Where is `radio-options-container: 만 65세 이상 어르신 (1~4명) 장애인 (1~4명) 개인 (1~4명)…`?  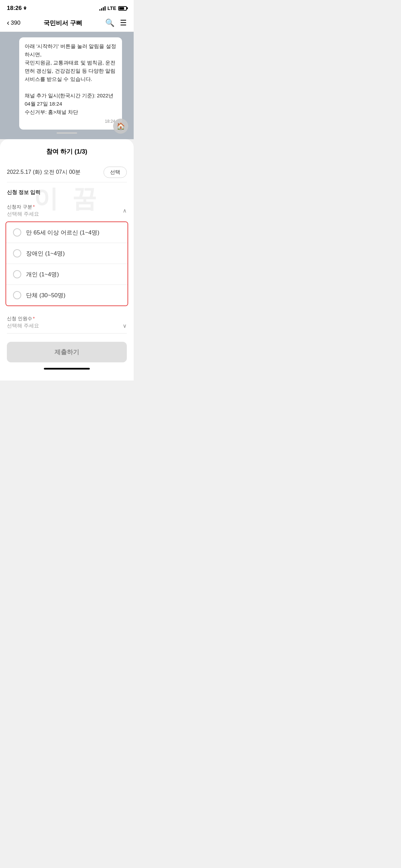
radio-options-container: 만 65세 이상 어르신 (1~4명) 장애인 (1~4명) 개인 (1~4명)… is located at coordinates (67, 264).